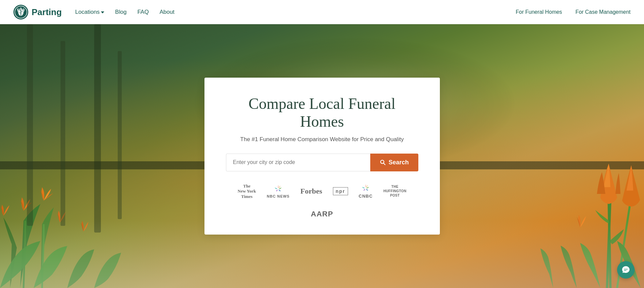 Image resolution: width=644 pixels, height=288 pixels. What do you see at coordinates (626, 270) in the screenshot?
I see `chat-button` at bounding box center [626, 270].